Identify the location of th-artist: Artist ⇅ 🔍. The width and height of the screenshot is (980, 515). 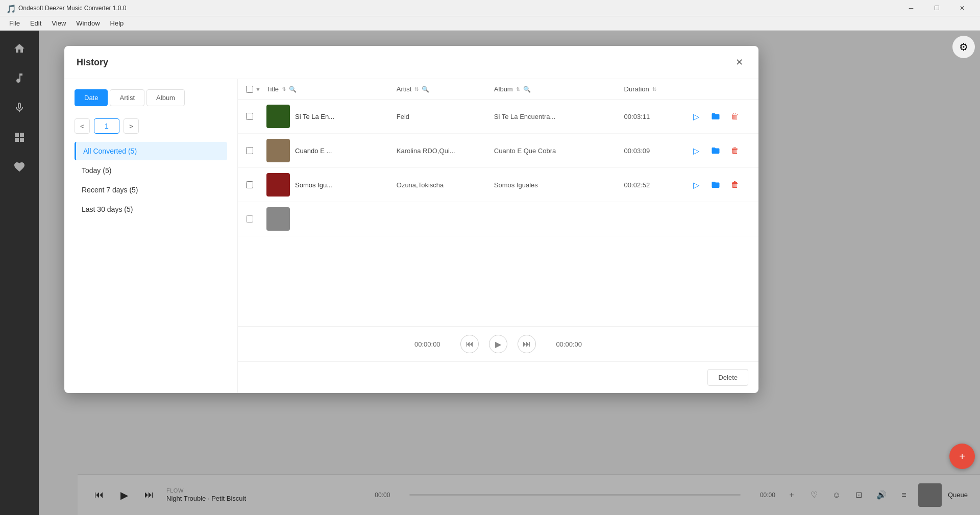
(445, 89).